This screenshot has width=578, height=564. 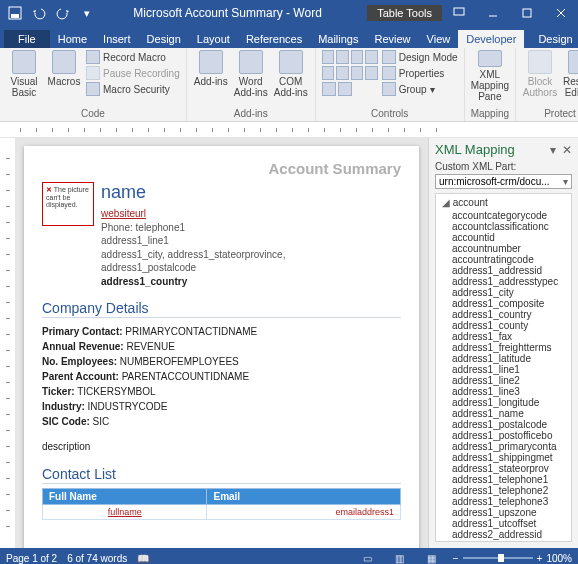 What do you see at coordinates (15, 13) in the screenshot?
I see `save-icon` at bounding box center [15, 13].